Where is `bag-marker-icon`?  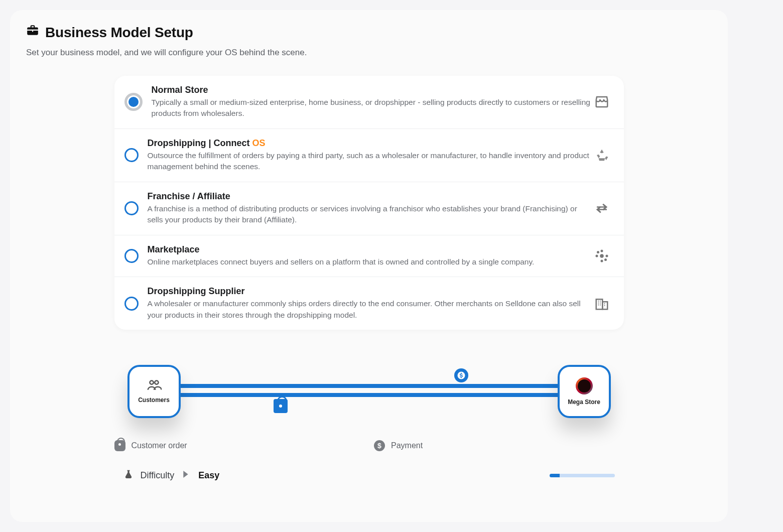 bag-marker-icon is located at coordinates (281, 406).